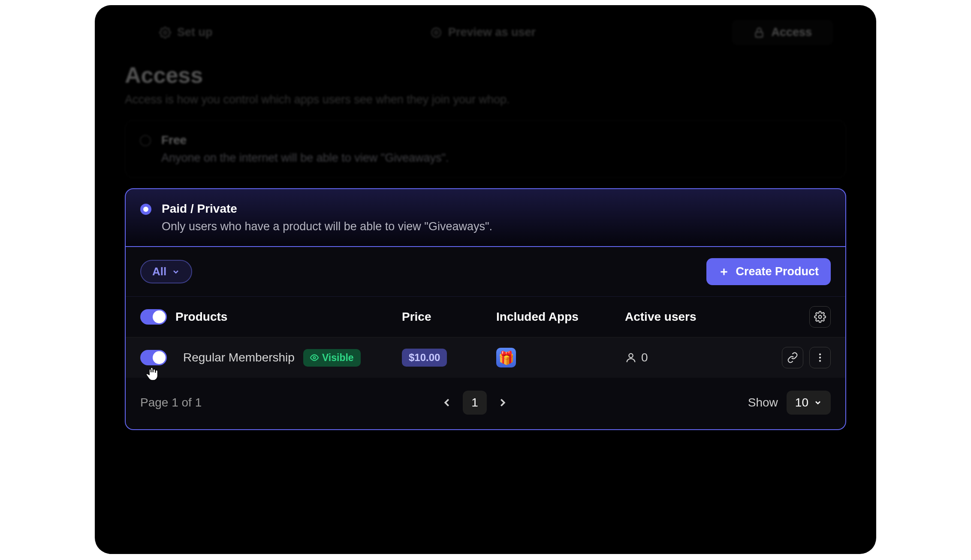 This screenshot has width=971, height=560. What do you see at coordinates (486, 75) in the screenshot?
I see `page-title: Access` at bounding box center [486, 75].